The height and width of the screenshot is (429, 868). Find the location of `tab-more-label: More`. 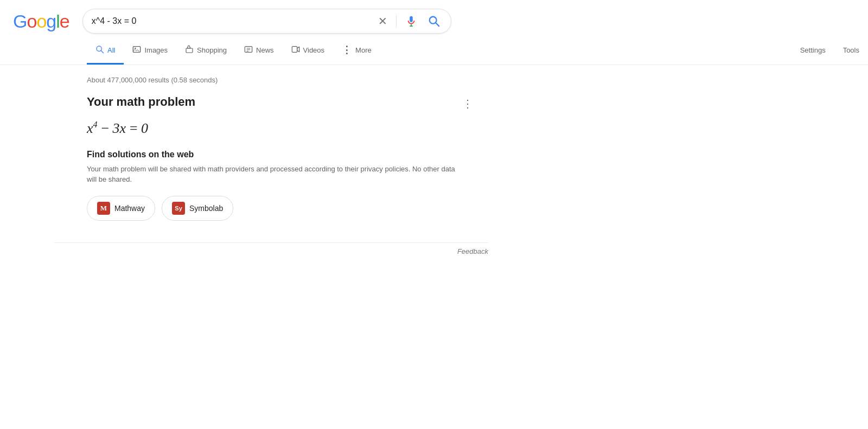

tab-more-label: More is located at coordinates (363, 50).